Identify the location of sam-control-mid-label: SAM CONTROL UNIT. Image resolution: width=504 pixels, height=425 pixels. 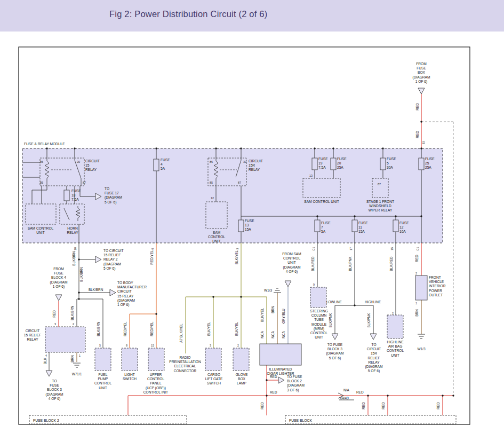
(217, 237).